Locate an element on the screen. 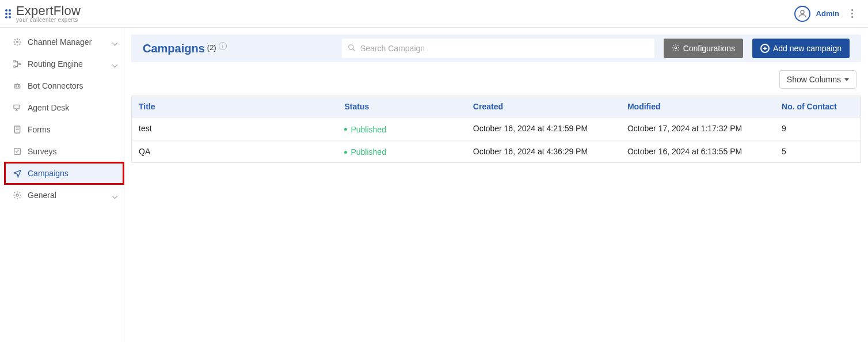 The image size is (868, 342). logo-text: ExpertFlow your callcenter experts is located at coordinates (48, 14).